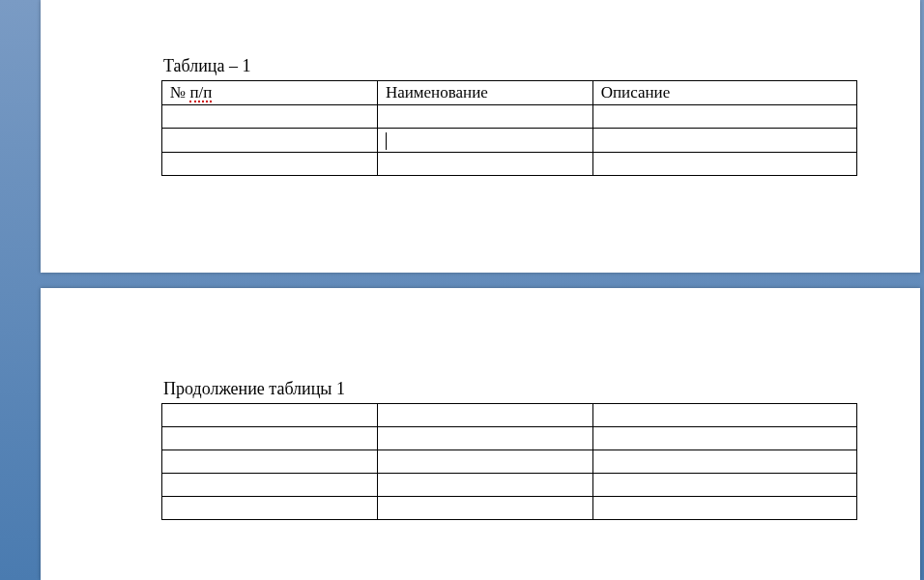  Describe the element at coordinates (180, 93) in the screenshot. I see `header-number-prefix: №` at that location.